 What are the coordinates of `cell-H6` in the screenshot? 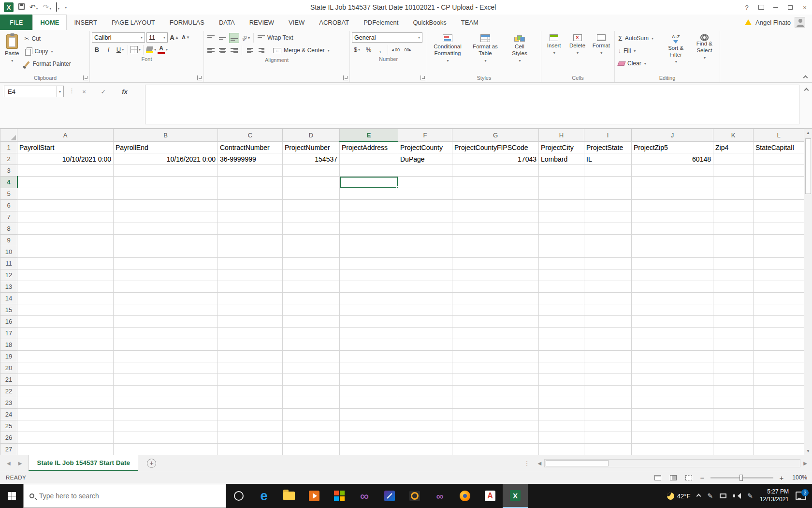 It's located at (562, 206).